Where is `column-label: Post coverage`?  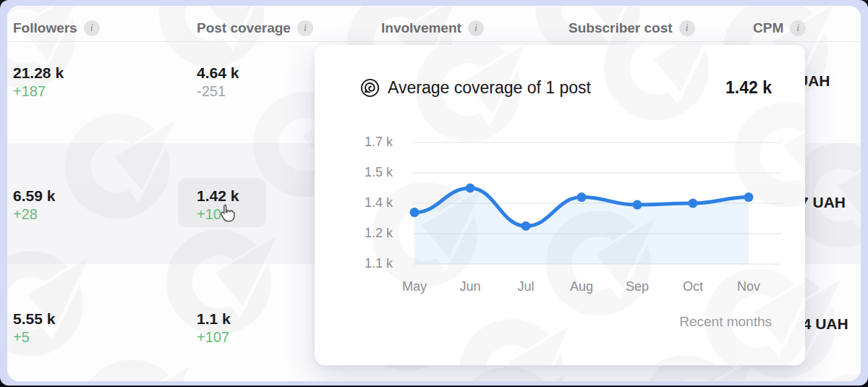 column-label: Post coverage is located at coordinates (244, 28).